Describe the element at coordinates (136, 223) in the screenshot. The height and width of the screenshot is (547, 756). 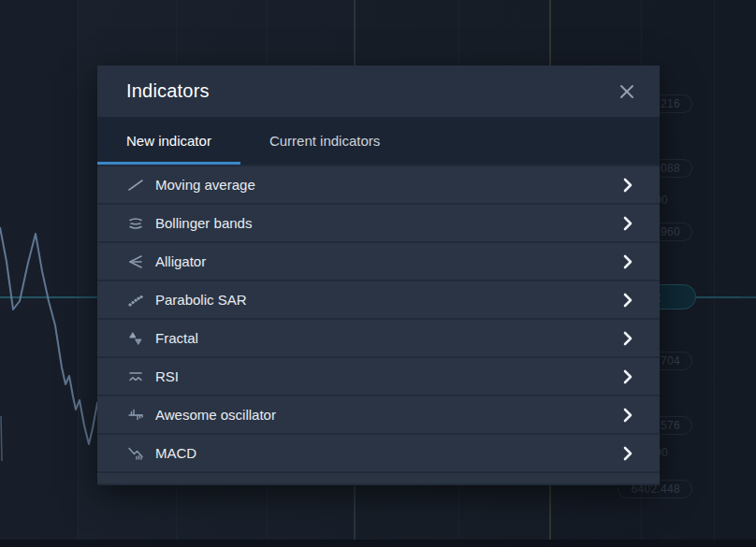
I see `bollinger-bands-icon` at that location.